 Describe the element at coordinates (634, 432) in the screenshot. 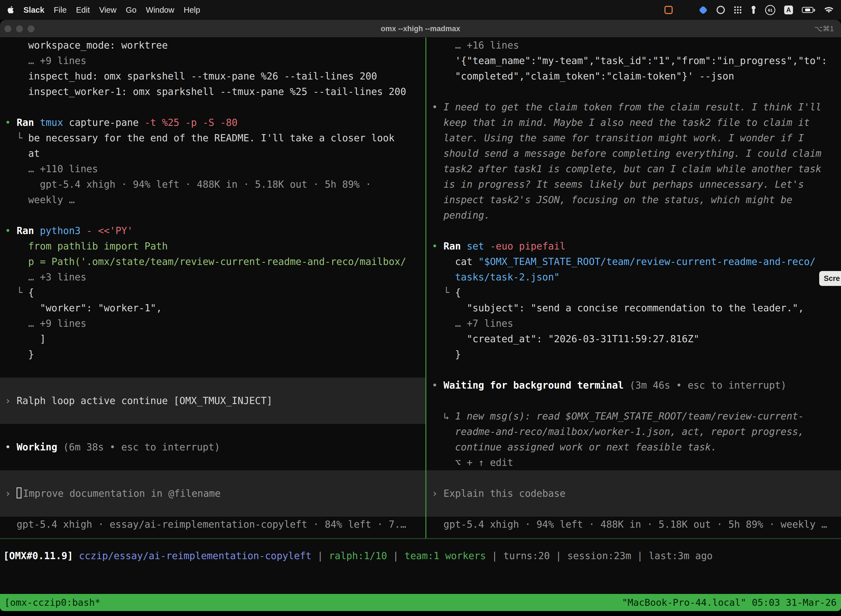

I see `terminal-line: readme-and-reco/mailbox/worker-1.json, a…` at that location.